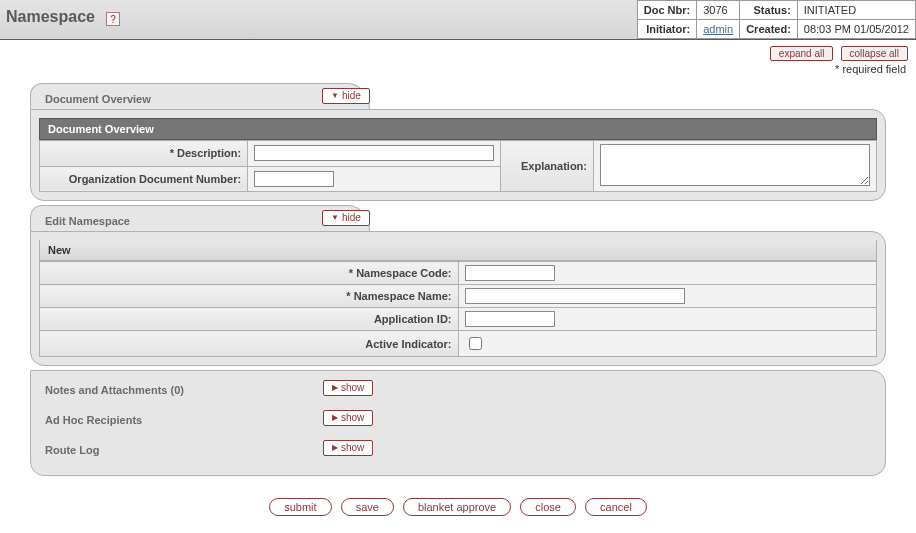  Describe the element at coordinates (666, 30) in the screenshot. I see `initiator-label: Initiator:` at that location.